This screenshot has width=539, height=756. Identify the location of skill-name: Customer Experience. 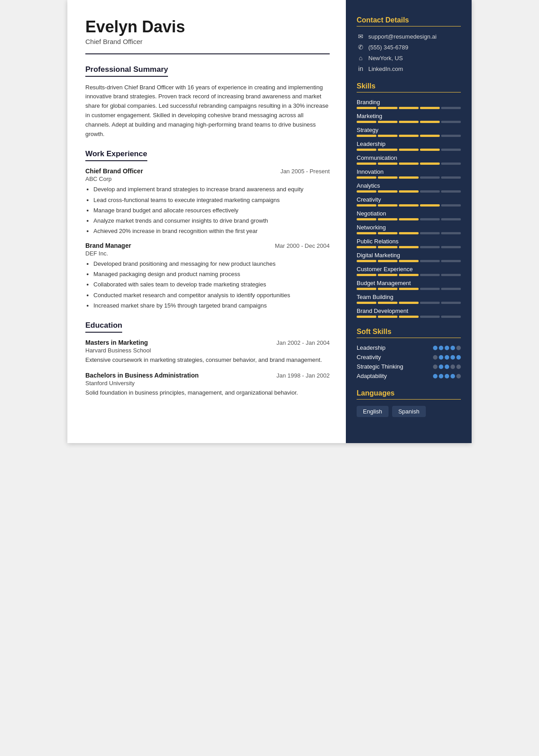
(409, 269).